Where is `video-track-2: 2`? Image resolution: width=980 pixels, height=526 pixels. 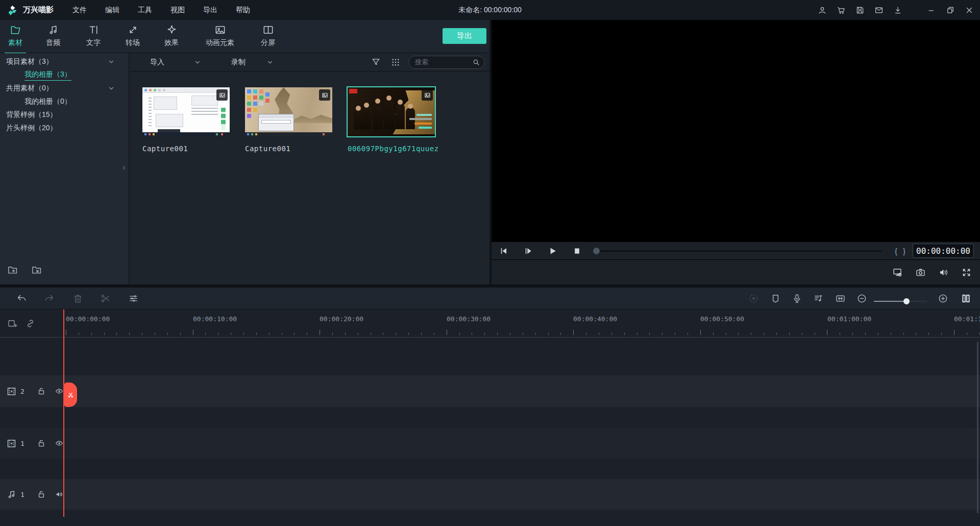 video-track-2: 2 is located at coordinates (490, 391).